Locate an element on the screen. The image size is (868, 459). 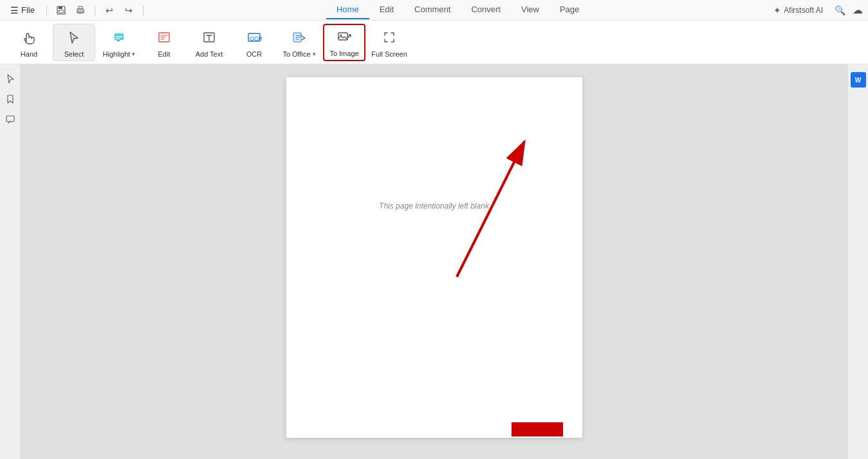
hand-tool-label: Hand is located at coordinates (29, 54).